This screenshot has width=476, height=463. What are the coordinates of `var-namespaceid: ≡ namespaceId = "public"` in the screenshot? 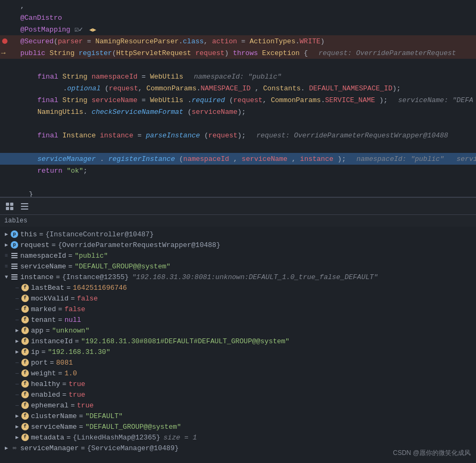 It's located at (238, 256).